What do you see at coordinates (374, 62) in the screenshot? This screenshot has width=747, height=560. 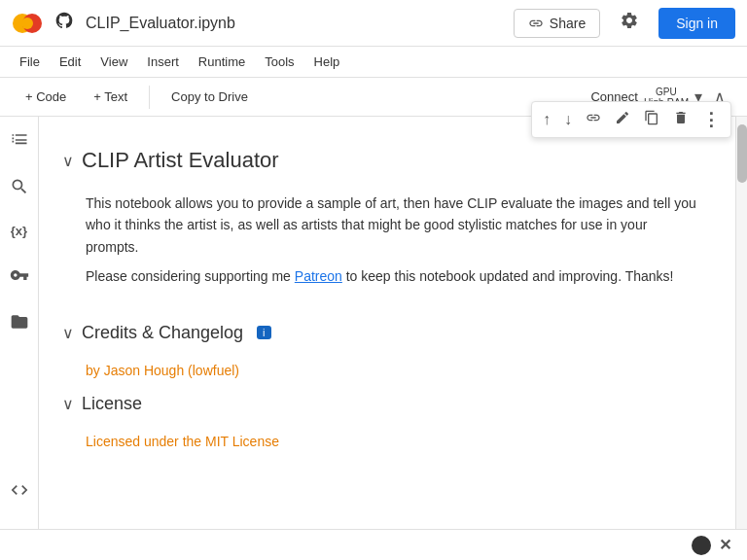 I see `menu-bar: File Edit View Insert Runtime Tools Help` at bounding box center [374, 62].